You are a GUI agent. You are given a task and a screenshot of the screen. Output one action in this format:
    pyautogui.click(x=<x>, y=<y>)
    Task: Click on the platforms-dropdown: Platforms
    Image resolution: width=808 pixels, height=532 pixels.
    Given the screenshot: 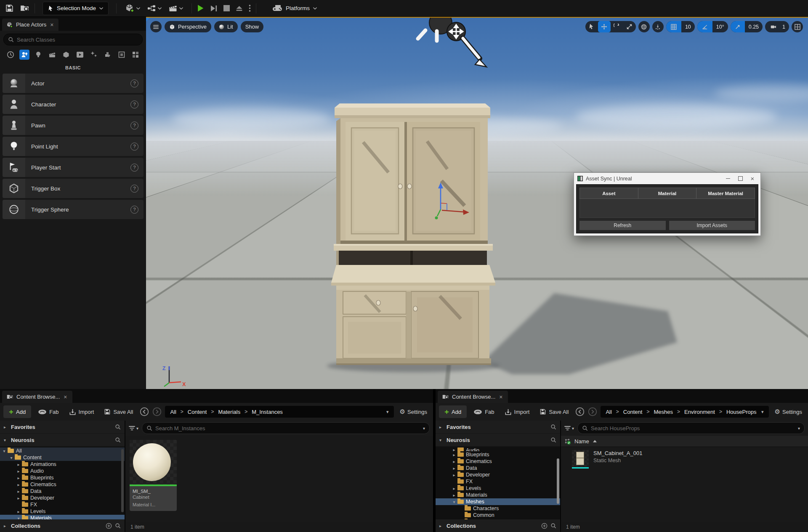 What is the action you would take?
    pyautogui.click(x=295, y=8)
    